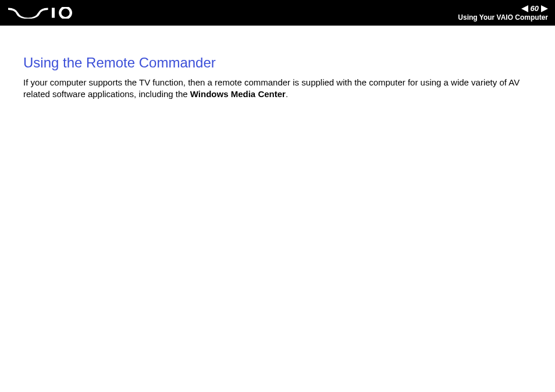 The width and height of the screenshot is (555, 392). Describe the element at coordinates (525, 9) in the screenshot. I see `prev-page-arrow-icon` at that location.